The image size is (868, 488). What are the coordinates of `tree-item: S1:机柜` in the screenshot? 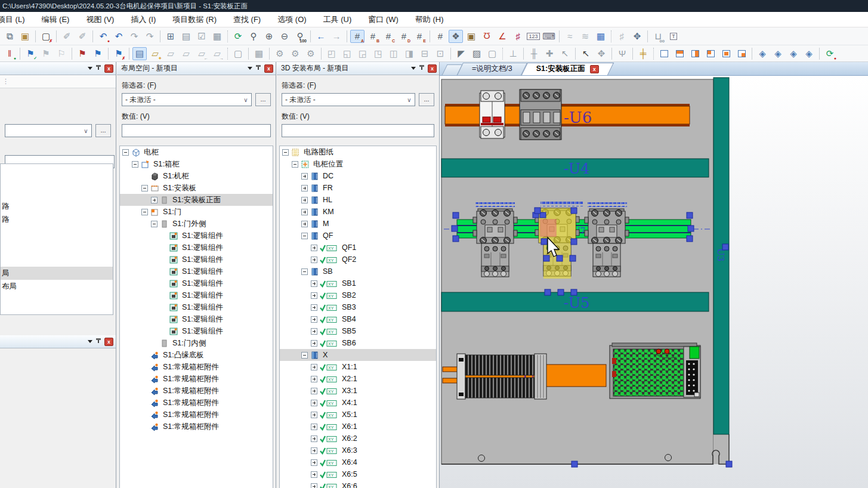 It's located at (196, 176).